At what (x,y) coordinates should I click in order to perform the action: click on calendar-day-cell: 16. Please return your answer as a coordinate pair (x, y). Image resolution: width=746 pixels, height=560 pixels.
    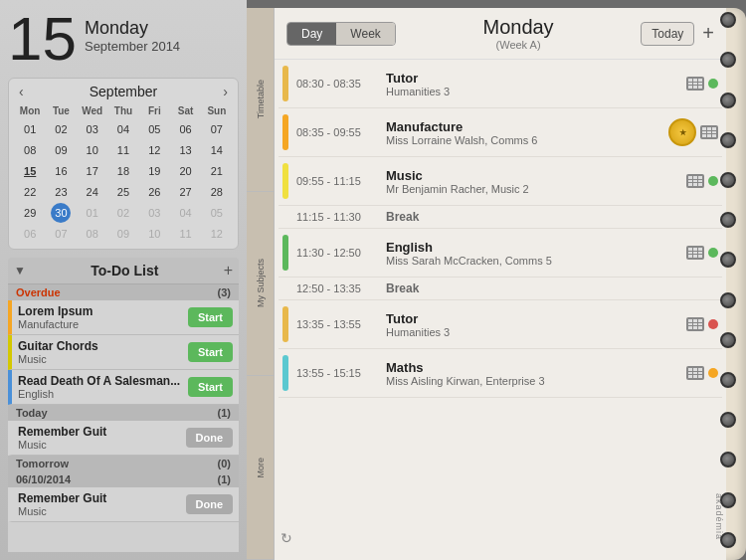
    Looking at the image, I should click on (61, 171).